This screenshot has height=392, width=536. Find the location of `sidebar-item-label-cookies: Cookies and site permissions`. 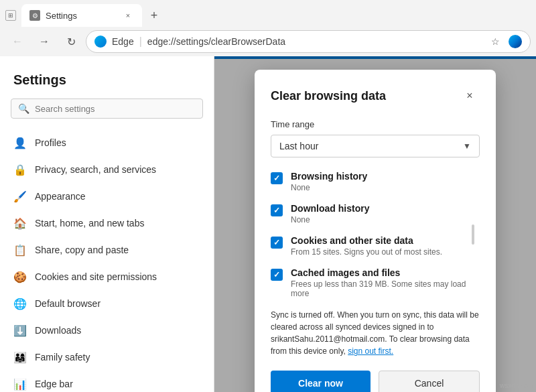

sidebar-item-label-cookies: Cookies and site permissions is located at coordinates (96, 277).